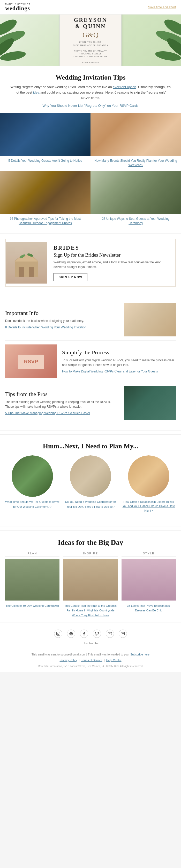 The width and height of the screenshot is (181, 868). What do you see at coordinates (97, 633) in the screenshot?
I see `twitter-icon` at bounding box center [97, 633].